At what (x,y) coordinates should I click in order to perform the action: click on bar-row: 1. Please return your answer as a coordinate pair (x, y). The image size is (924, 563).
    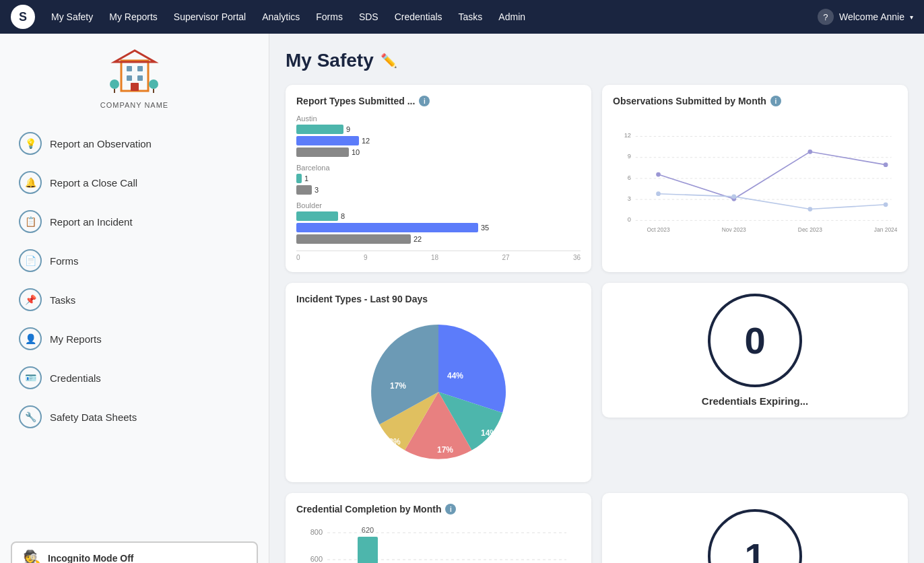
    Looking at the image, I should click on (438, 178).